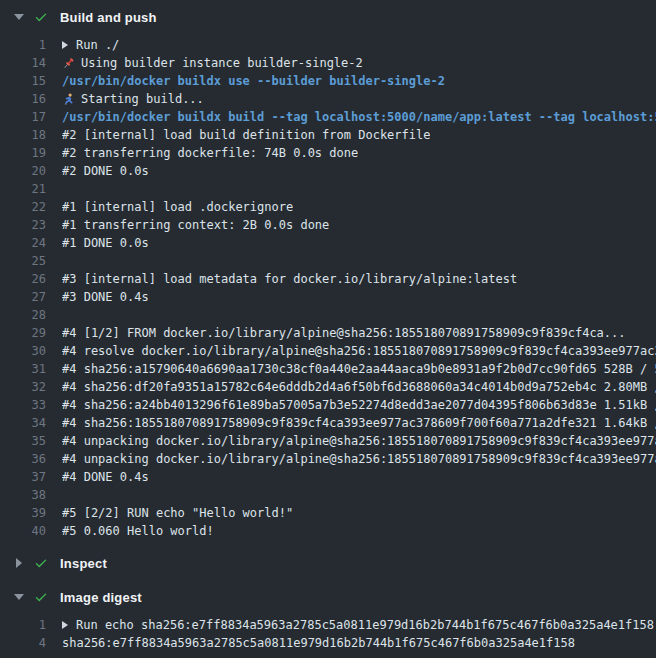 This screenshot has width=656, height=658. What do you see at coordinates (359, 63) in the screenshot?
I see `line-body: Using builder instance builder-single-2` at bounding box center [359, 63].